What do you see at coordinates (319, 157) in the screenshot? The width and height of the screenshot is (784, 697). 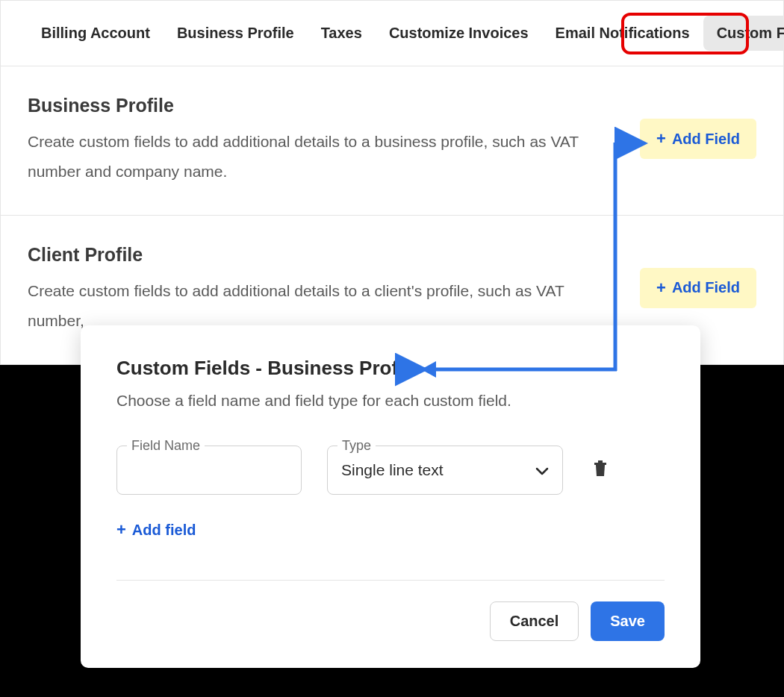 I see `section-description: Create custom fields to add additional d…` at bounding box center [319, 157].